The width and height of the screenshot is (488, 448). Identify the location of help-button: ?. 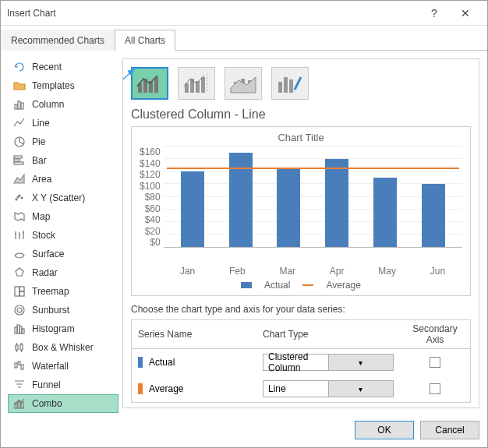
(434, 13).